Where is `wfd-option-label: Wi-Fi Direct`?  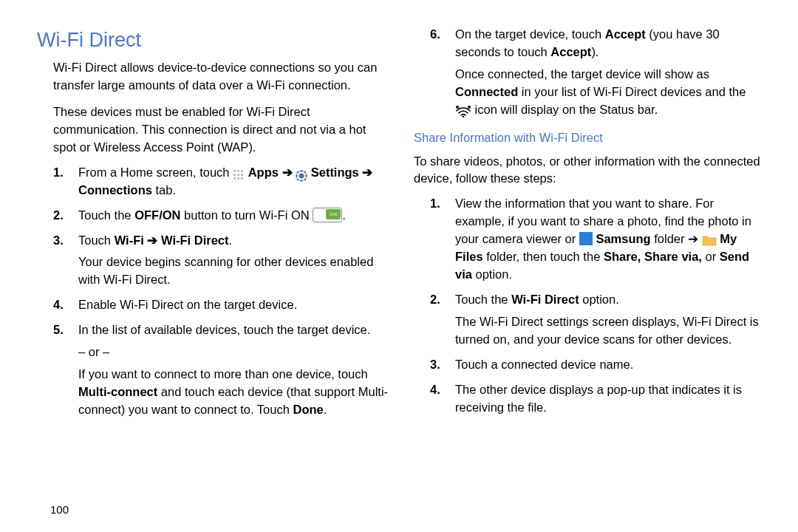
wfd-option-label: Wi-Fi Direct is located at coordinates (545, 299).